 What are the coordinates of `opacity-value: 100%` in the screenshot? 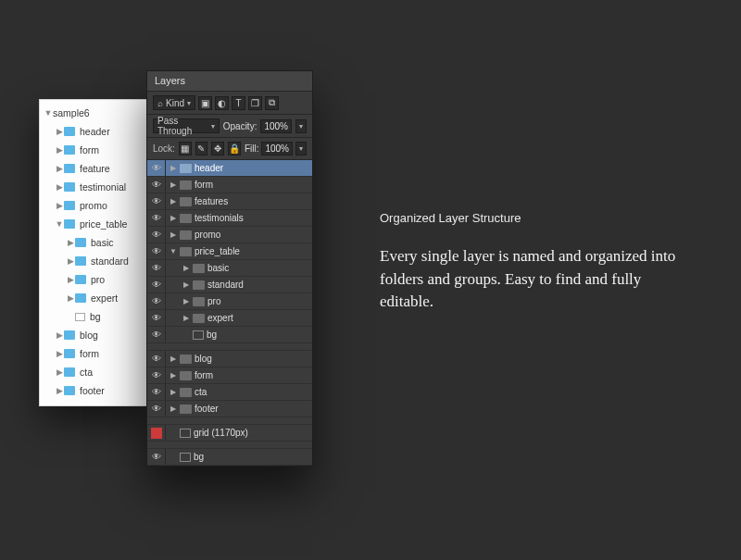 It's located at (276, 126).